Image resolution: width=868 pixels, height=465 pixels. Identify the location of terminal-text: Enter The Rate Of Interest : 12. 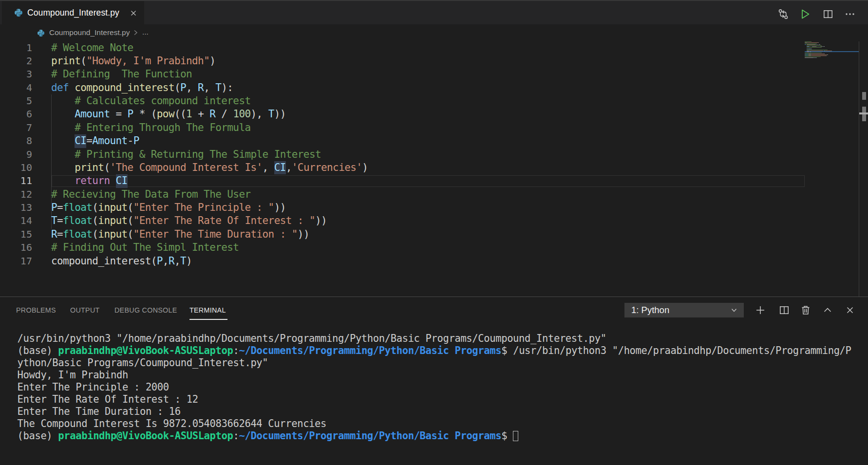
(108, 399).